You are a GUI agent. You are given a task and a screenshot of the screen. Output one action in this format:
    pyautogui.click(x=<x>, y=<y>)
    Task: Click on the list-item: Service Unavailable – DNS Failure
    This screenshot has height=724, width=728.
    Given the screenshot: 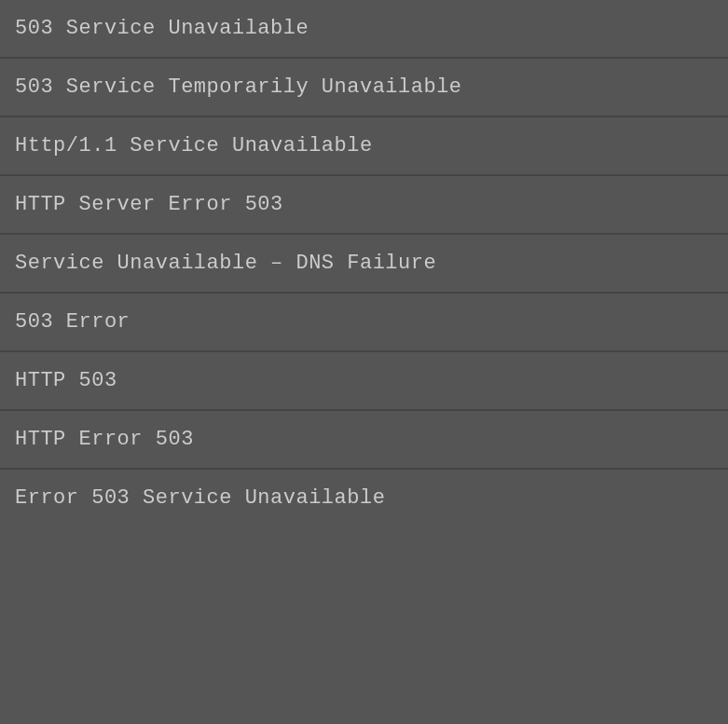 What is the action you would take?
    pyautogui.click(x=364, y=265)
    